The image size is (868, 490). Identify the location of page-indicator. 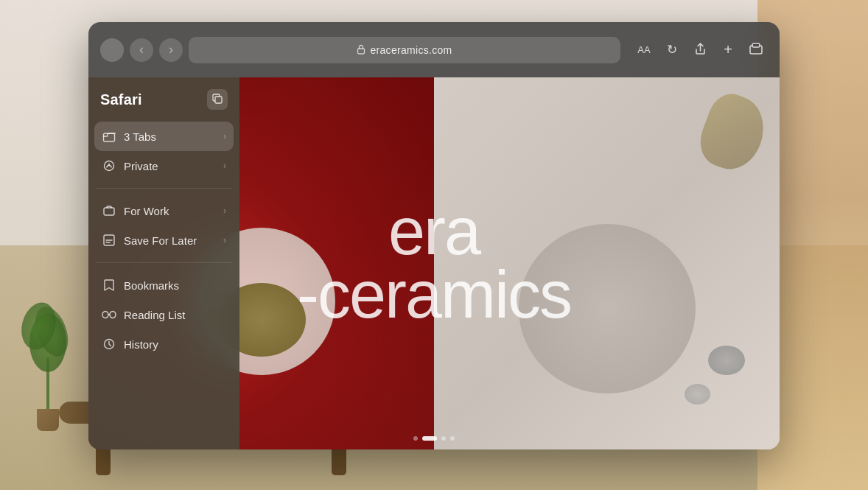
(434, 438).